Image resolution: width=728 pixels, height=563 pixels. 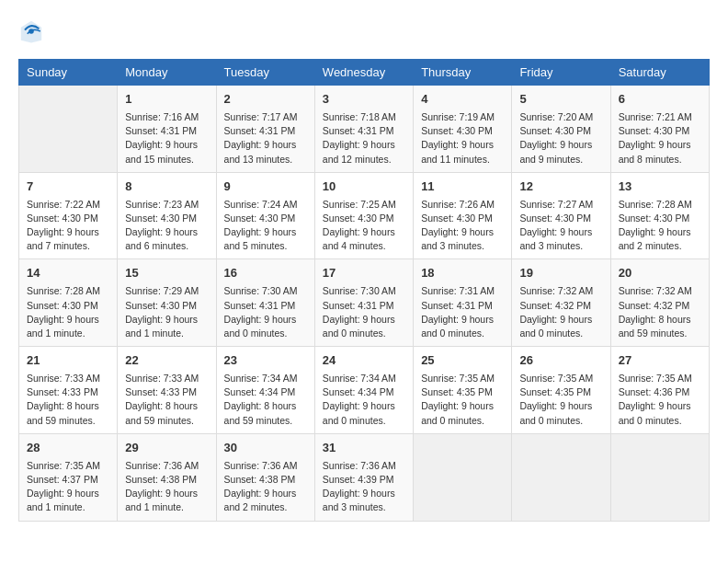 What do you see at coordinates (166, 291) in the screenshot?
I see `day-info: Sunrise: 7:29 AM` at bounding box center [166, 291].